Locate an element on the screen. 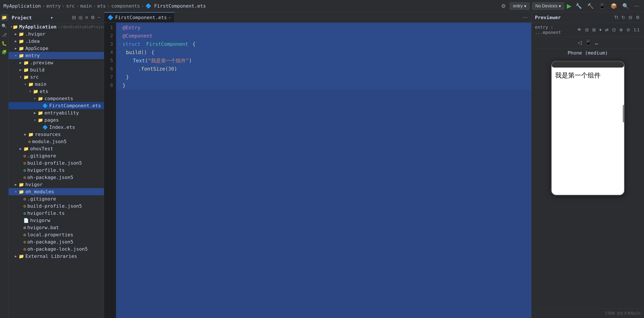  code-line-8: } is located at coordinates (324, 85).